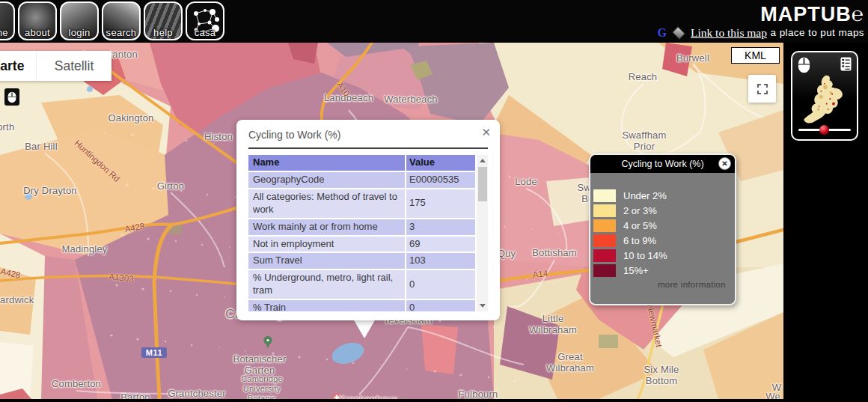  I want to click on nav-button-casa: casa, so click(205, 21).